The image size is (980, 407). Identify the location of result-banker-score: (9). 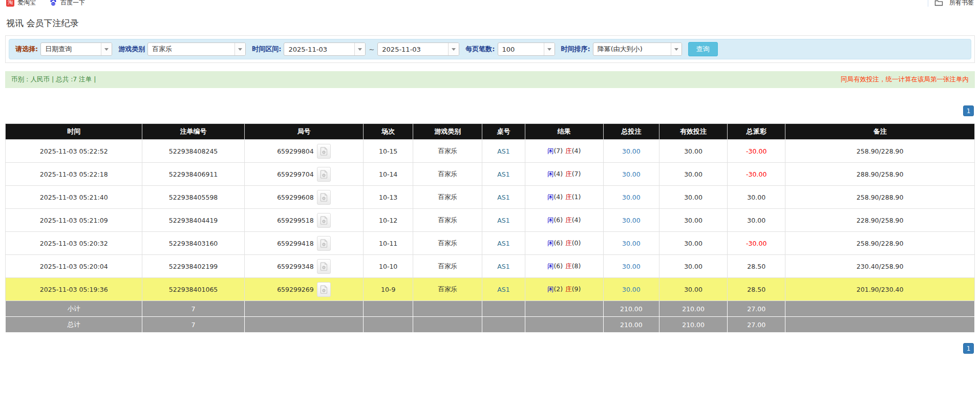
(577, 289).